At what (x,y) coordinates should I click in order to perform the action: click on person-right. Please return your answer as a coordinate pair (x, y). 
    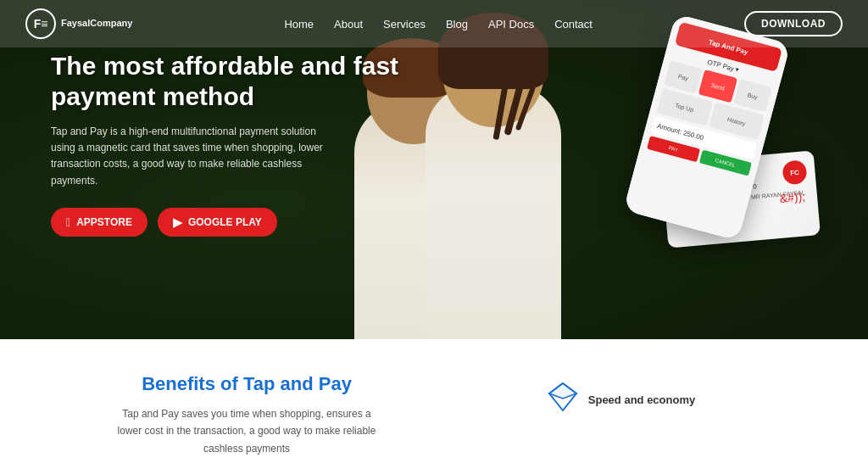
    Looking at the image, I should click on (502, 174).